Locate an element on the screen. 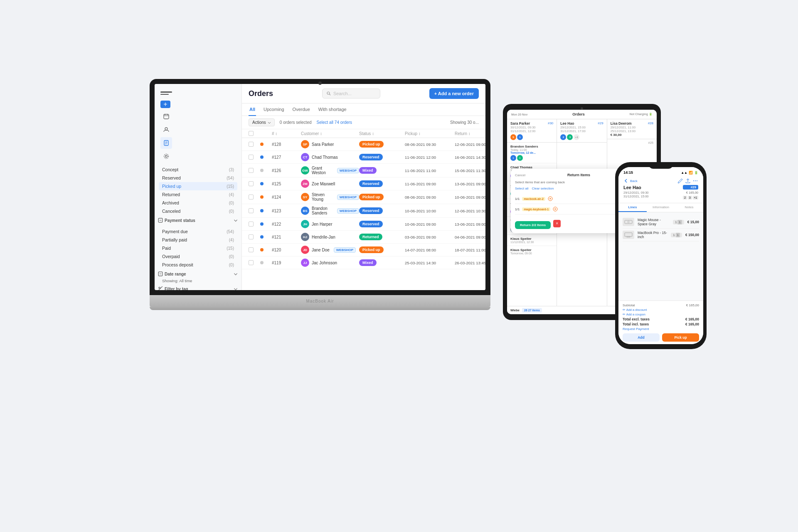 This screenshot has width=798, height=532. header-status: Status ↕ is located at coordinates (382, 134).